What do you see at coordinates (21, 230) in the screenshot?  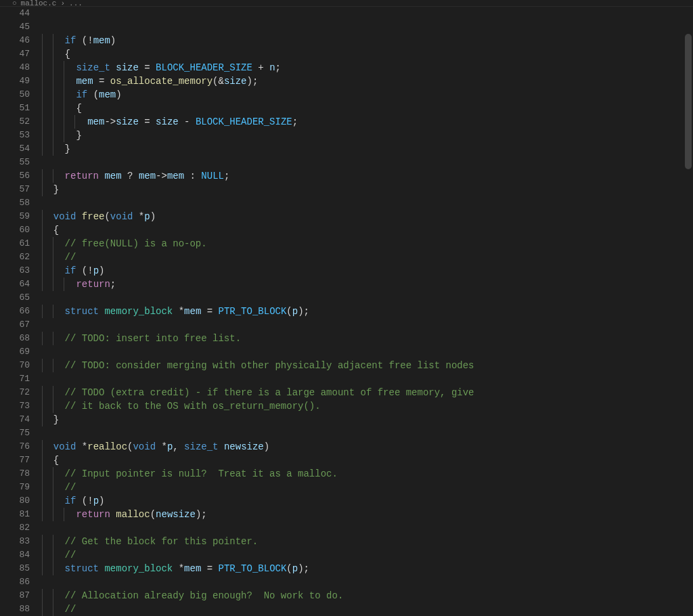 I see `line-number: 60` at bounding box center [21, 230].